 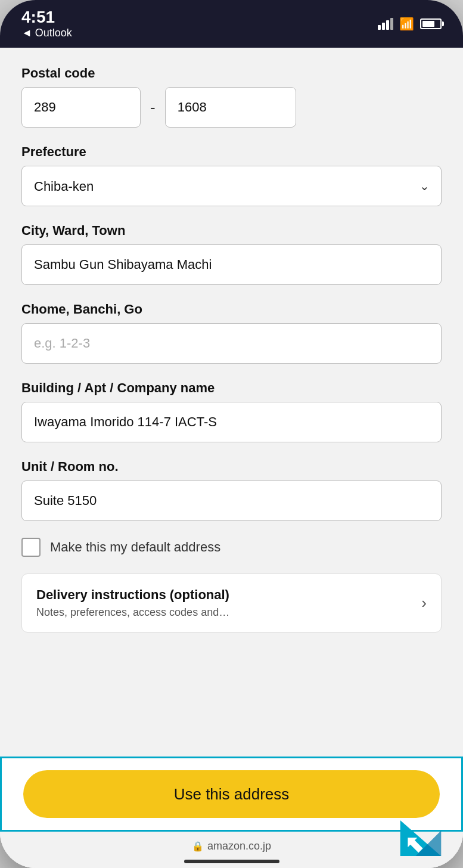 What do you see at coordinates (231, 847) in the screenshot?
I see `footer-domain: 🔒 amazon.co.jp` at bounding box center [231, 847].